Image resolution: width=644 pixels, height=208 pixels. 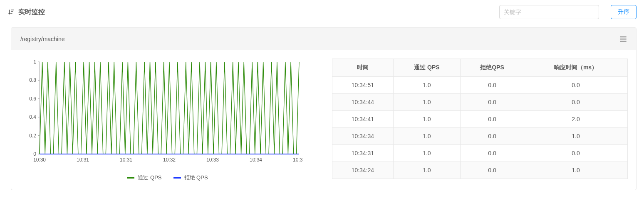 What do you see at coordinates (480, 154) in the screenshot?
I see `table-row: 10:34:311.00.00.0` at bounding box center [480, 154].